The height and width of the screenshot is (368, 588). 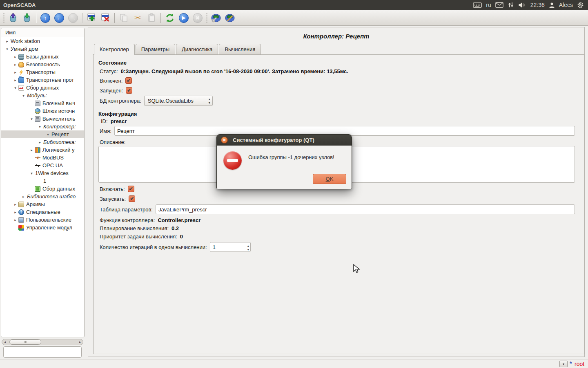 What do you see at coordinates (25, 342) in the screenshot?
I see `scrollbar-thumb` at bounding box center [25, 342].